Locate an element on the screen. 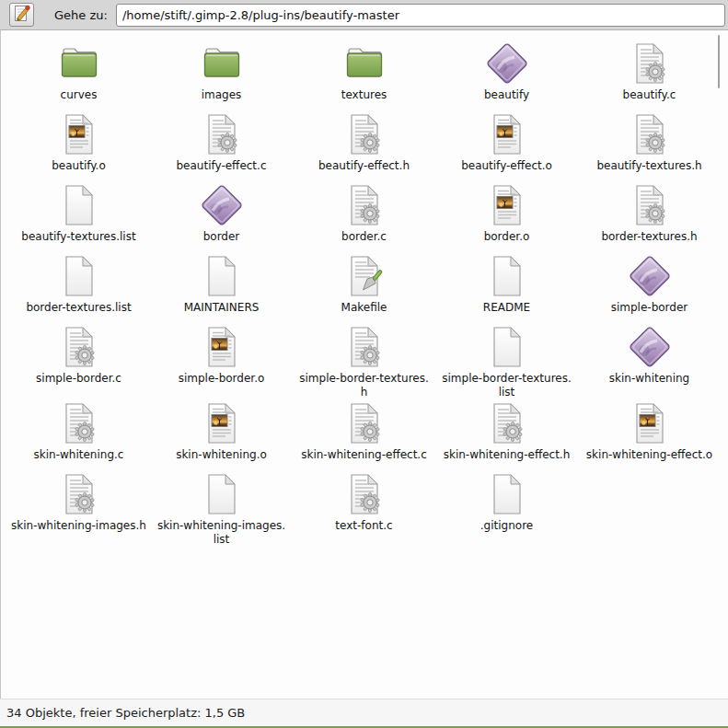 Image resolution: width=728 pixels, height=728 pixels. file-label: beautify is located at coordinates (506, 96).